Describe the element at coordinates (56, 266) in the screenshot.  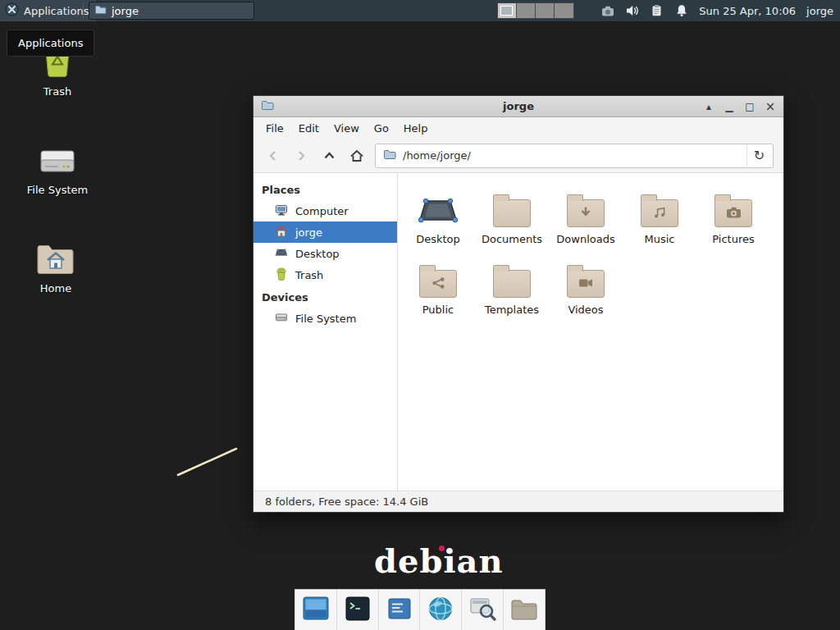
I see `desktop-icon-home: Home` at that location.